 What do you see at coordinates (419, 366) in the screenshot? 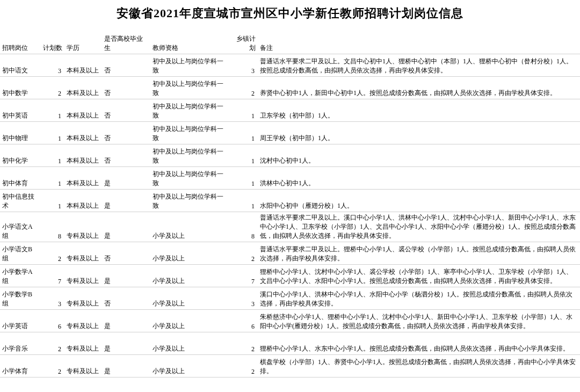
I see `cell-notes: 棋盘学校（小学部）1人、养贤中心小学1人。按照总成绩分数高低，由拟聘人员依次选择…` at bounding box center [419, 366].